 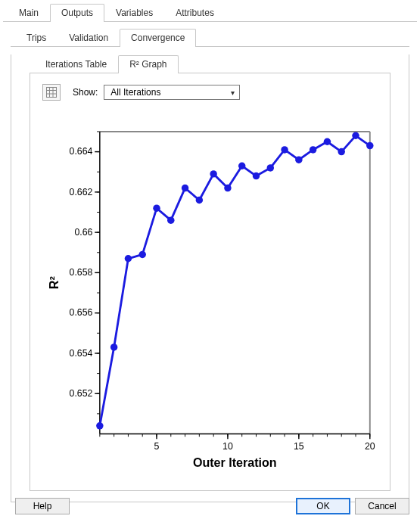 I want to click on svg-text: 10, so click(x=228, y=446).